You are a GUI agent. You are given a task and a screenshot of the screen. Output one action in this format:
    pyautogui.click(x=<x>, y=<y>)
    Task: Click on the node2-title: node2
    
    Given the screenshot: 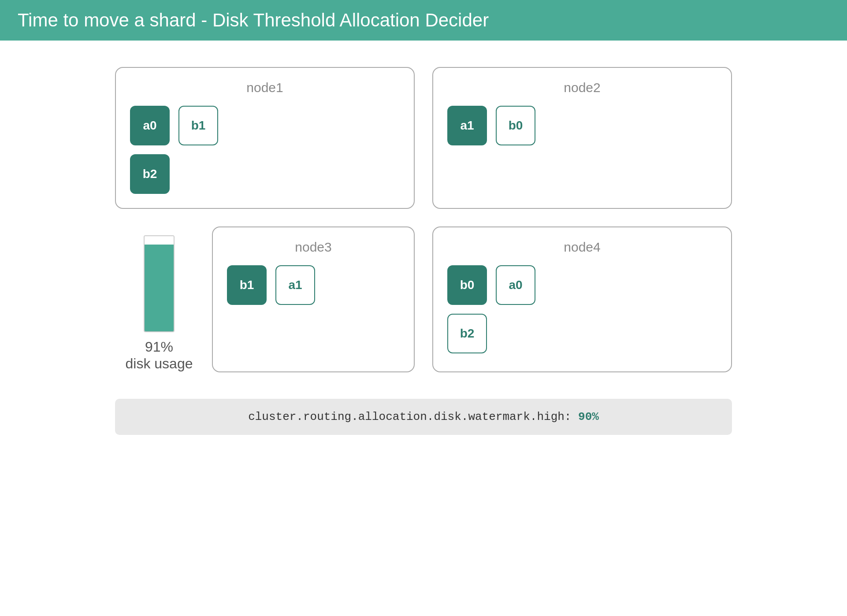 What is the action you would take?
    pyautogui.click(x=582, y=88)
    